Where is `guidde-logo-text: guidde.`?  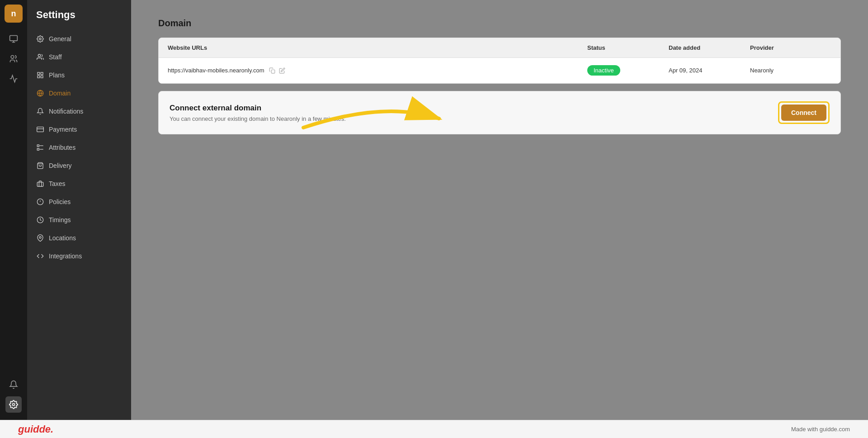
guidde-logo-text: guidde. is located at coordinates (36, 429).